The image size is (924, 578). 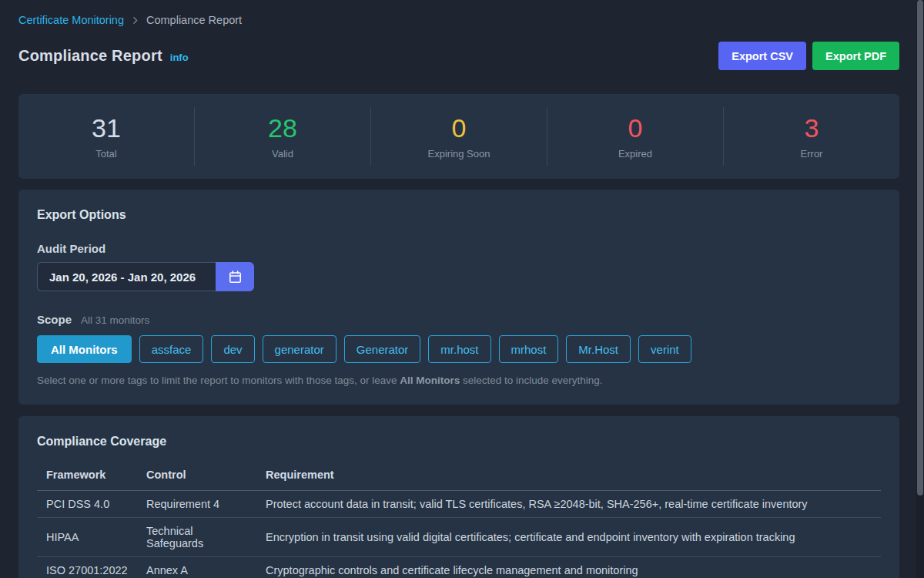 What do you see at coordinates (106, 154) in the screenshot?
I see `stat-label: Total` at bounding box center [106, 154].